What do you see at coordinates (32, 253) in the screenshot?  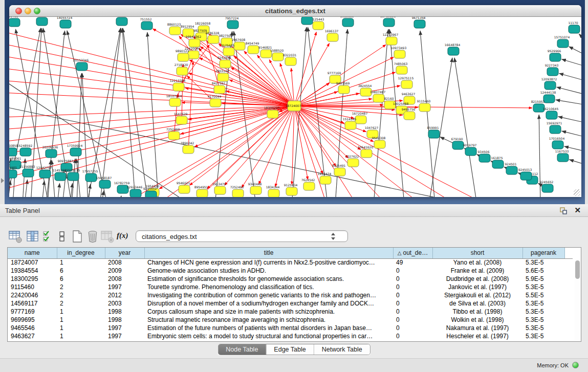 I see `column-header-name: name` at bounding box center [32, 253].